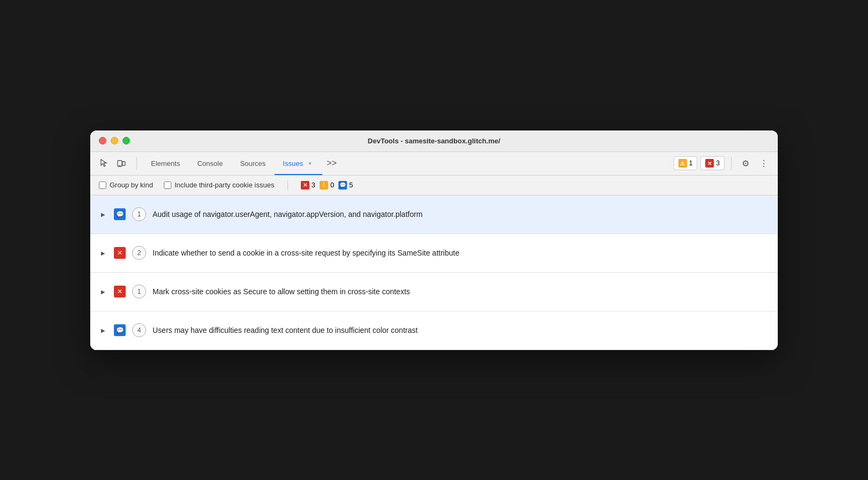 The height and width of the screenshot is (480, 868). I want to click on filter-bar: Group by kind Include third-party cookie…, so click(434, 186).